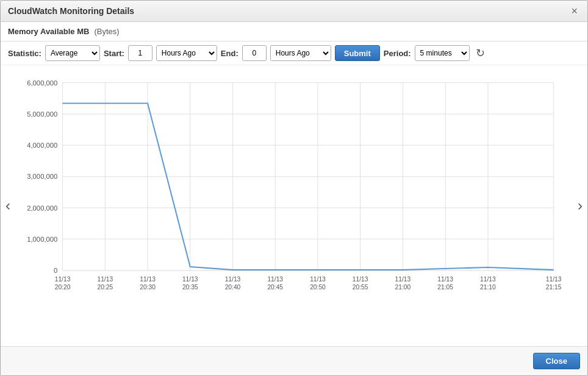  Describe the element at coordinates (481, 53) in the screenshot. I see `refresh-button: ↻` at that location.